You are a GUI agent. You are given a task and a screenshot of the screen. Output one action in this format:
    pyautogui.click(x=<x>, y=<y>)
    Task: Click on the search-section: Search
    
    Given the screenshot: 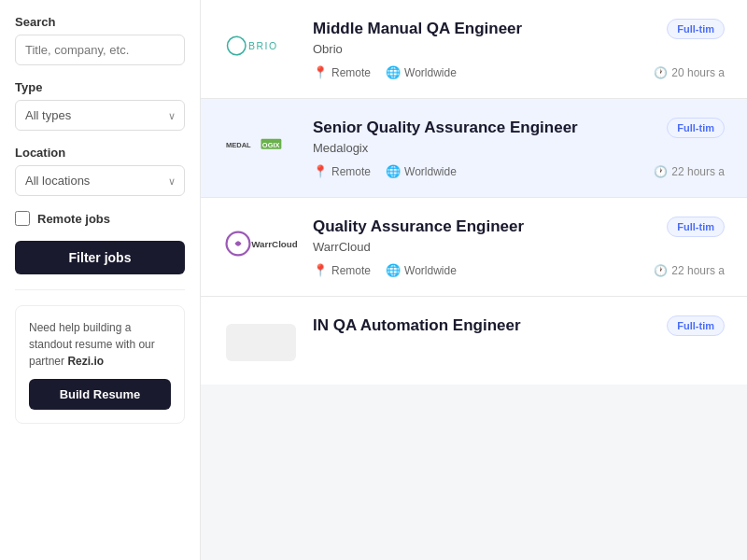 What is the action you would take?
    pyautogui.click(x=100, y=40)
    